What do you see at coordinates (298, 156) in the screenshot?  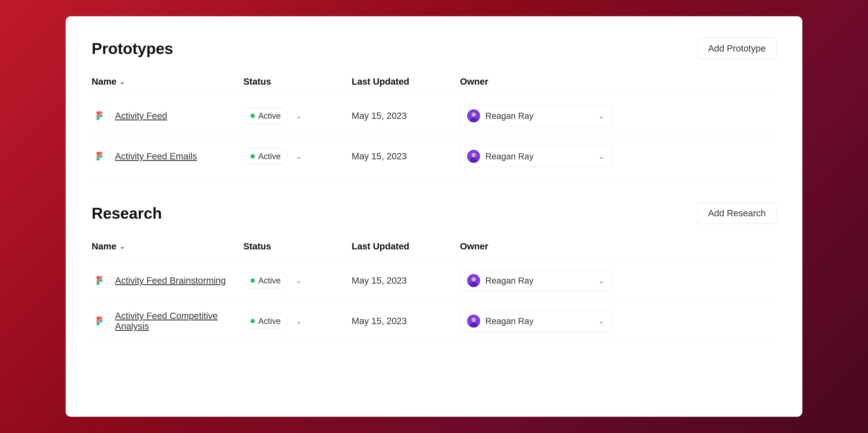 I see `prototype-status-cell-2: Active ⌄` at bounding box center [298, 156].